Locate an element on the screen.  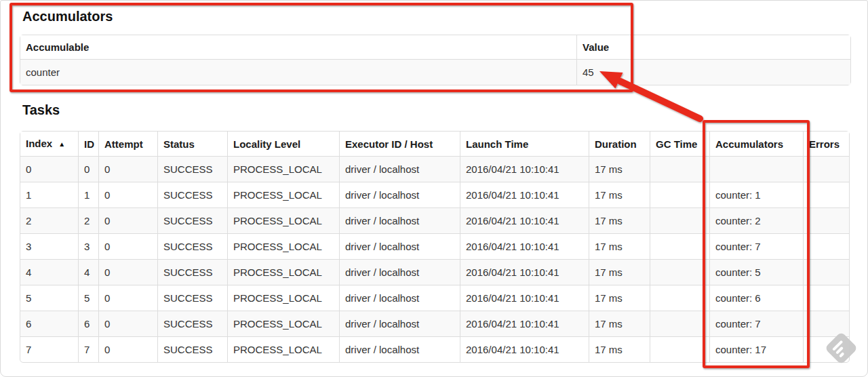
column-header-index: Index▲ is located at coordinates (49, 144).